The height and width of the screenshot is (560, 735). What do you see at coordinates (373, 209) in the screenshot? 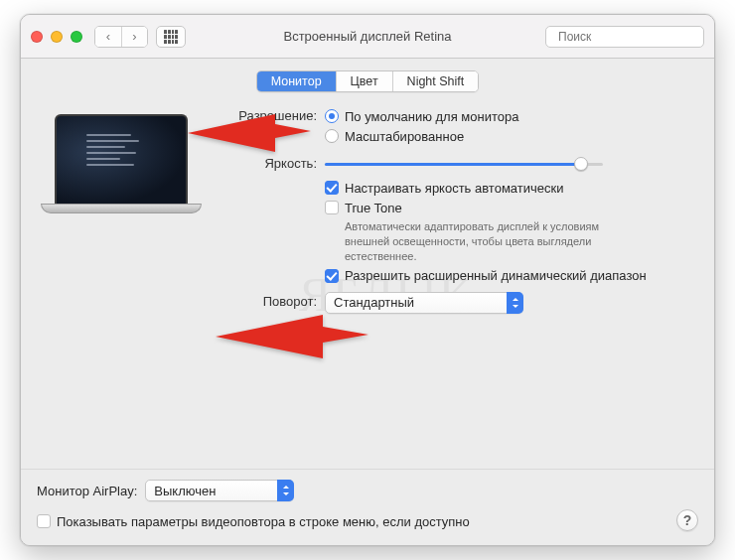
I see `checkbox-label: True Tone` at bounding box center [373, 209].